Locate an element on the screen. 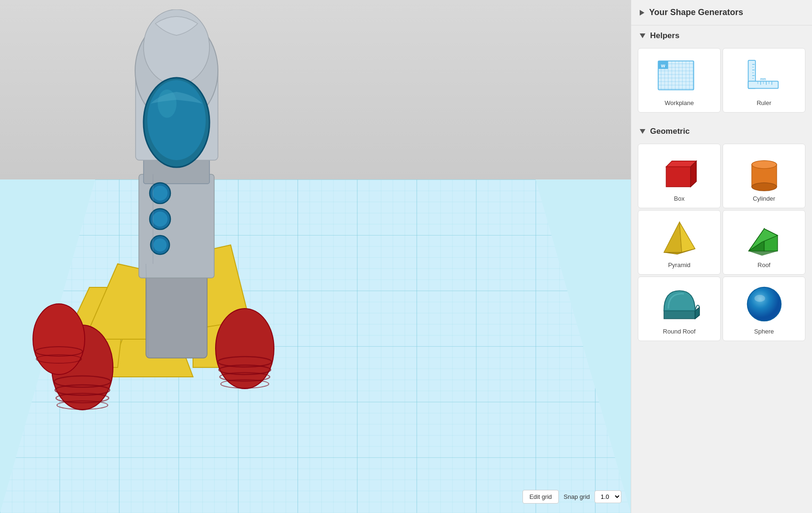  svg-text: w is located at coordinates (663, 65).